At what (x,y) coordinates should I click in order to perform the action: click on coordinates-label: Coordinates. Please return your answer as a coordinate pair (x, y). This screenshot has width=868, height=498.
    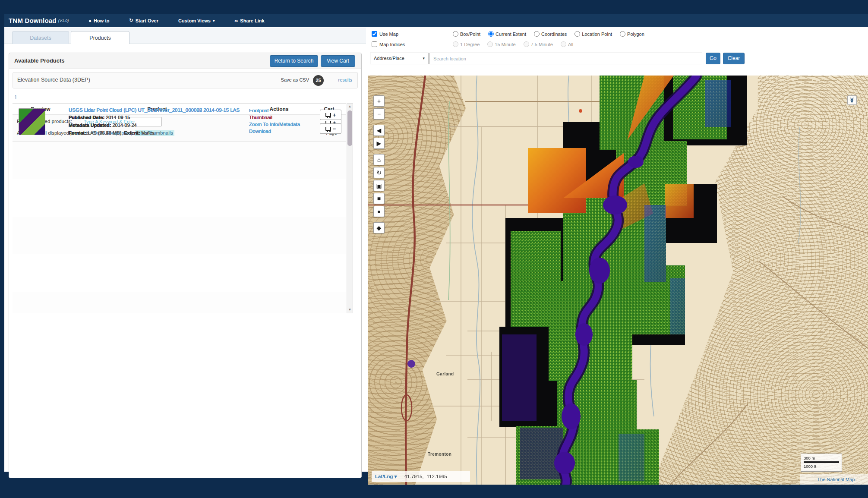
    Looking at the image, I should click on (554, 34).